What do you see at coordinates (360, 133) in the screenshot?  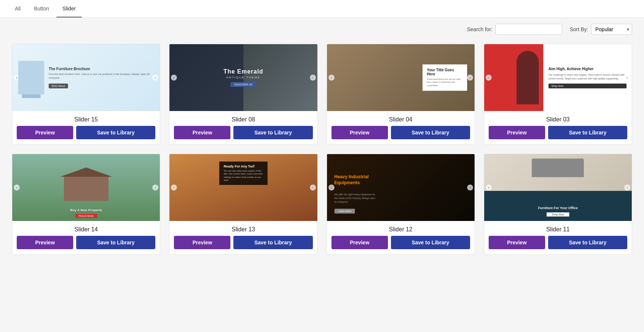 I see `preview-button-slider-04: Preview` at bounding box center [360, 133].